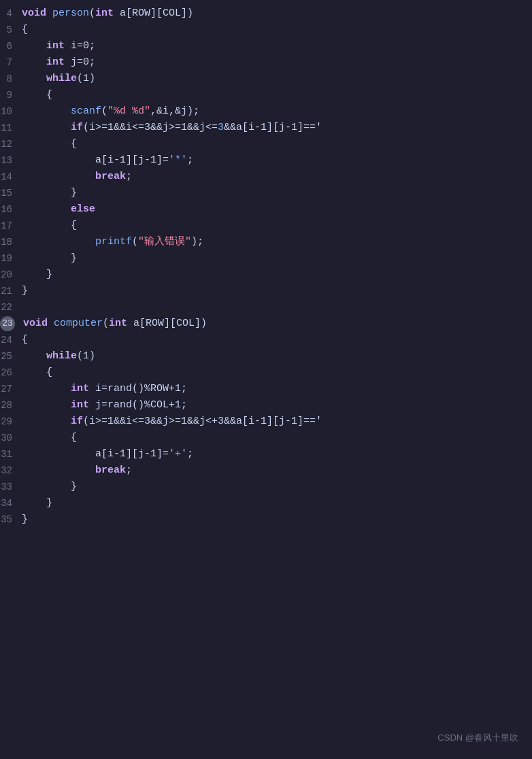  Describe the element at coordinates (11, 405) in the screenshot. I see `line-number: 28` at that location.